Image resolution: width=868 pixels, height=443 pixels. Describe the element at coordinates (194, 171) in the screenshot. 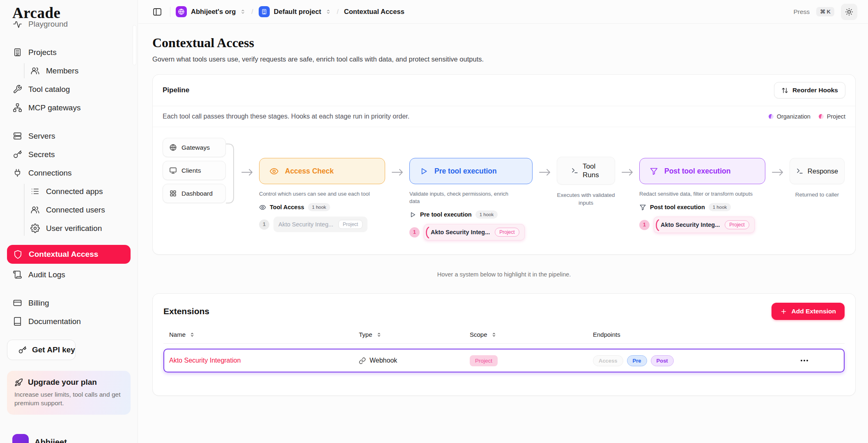

I see `source-clients: Clients` at that location.